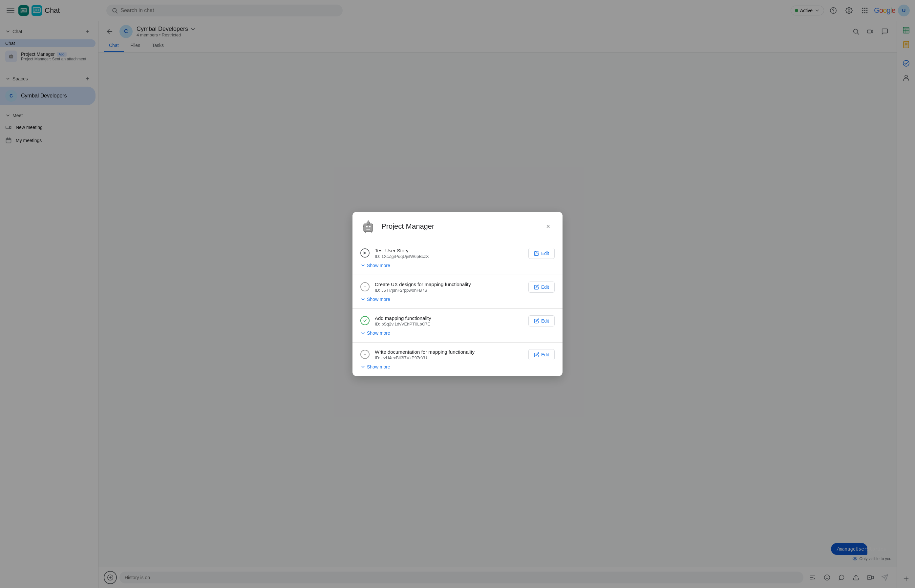  Describe the element at coordinates (457, 333) in the screenshot. I see `show-more-2: Show more` at that location.